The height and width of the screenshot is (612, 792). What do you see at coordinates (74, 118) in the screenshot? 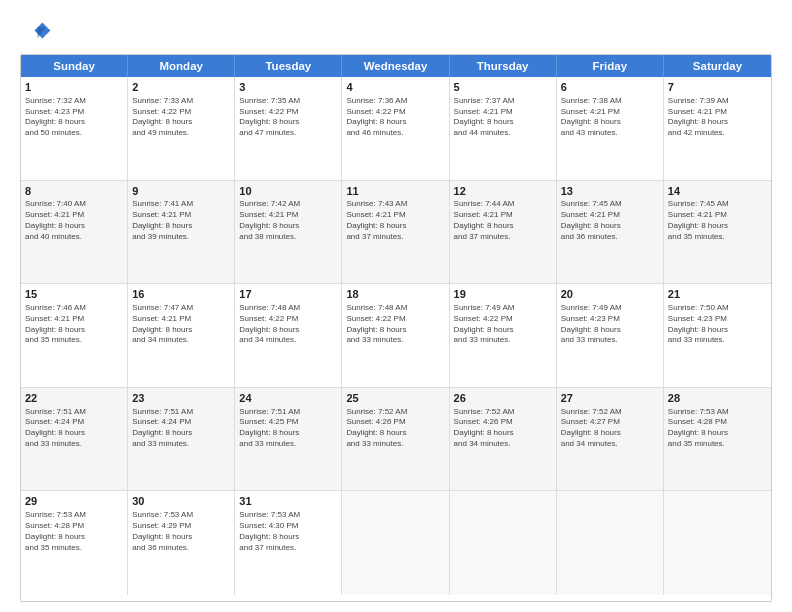
I see `day-info: Sunrise: 7:32 AMSunset: 4:23 PMDaylight:…` at bounding box center [74, 118].